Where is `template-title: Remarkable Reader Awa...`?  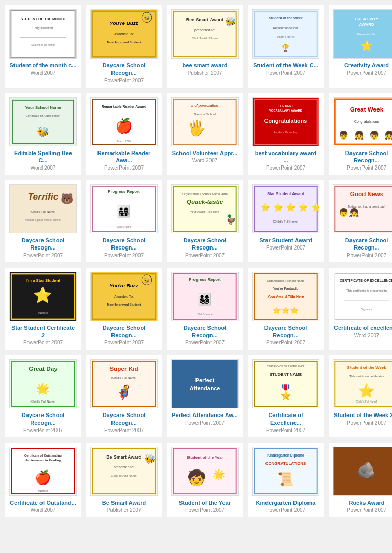 template-title: Remarkable Reader Awa... is located at coordinates (124, 157).